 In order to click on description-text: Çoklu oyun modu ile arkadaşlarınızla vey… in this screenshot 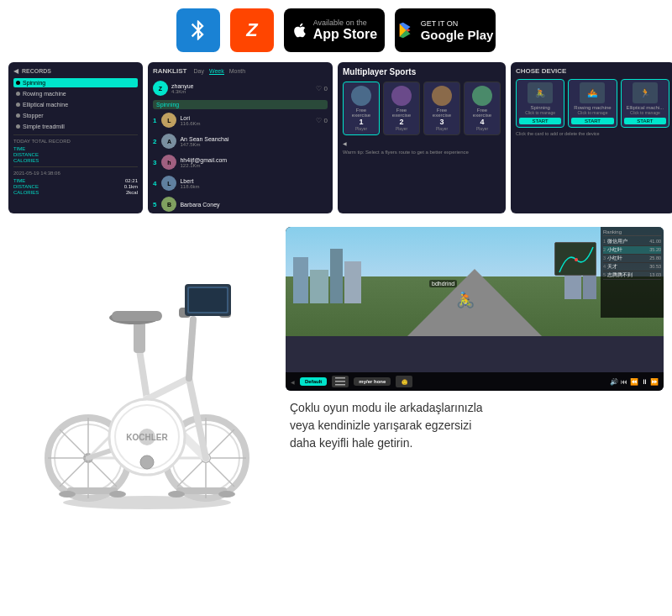, I will do `click(475, 425)`.